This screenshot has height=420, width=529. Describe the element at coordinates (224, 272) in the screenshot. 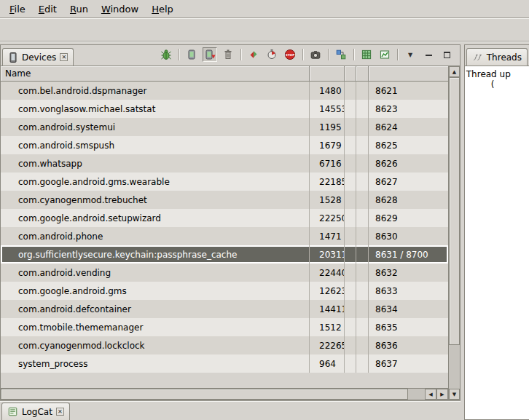

I see `table-row: com.android.vending 22440 8632` at that location.